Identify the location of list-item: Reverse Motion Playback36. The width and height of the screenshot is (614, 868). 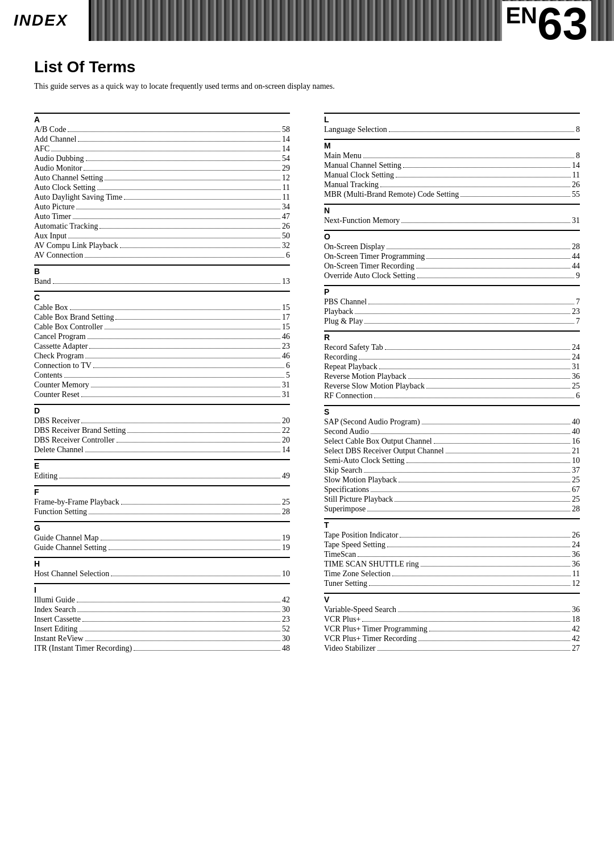
(452, 377).